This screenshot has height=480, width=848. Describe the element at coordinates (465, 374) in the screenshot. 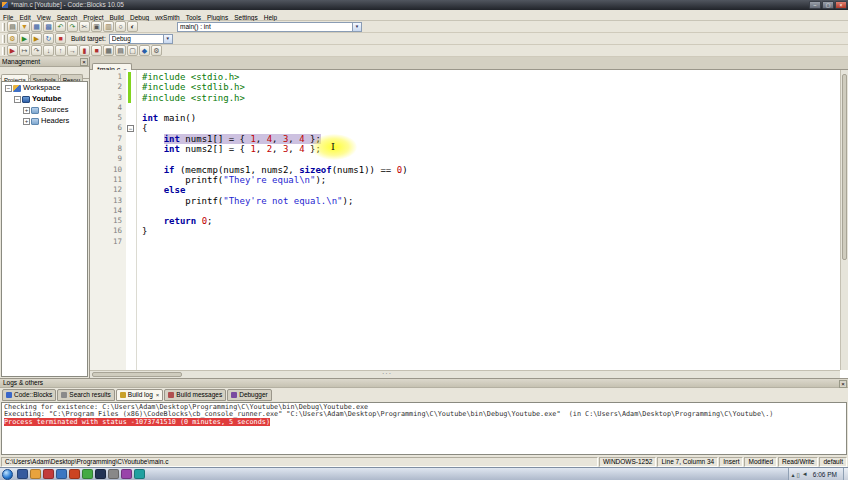

I see `horizontal-scrollbar: ···` at that location.